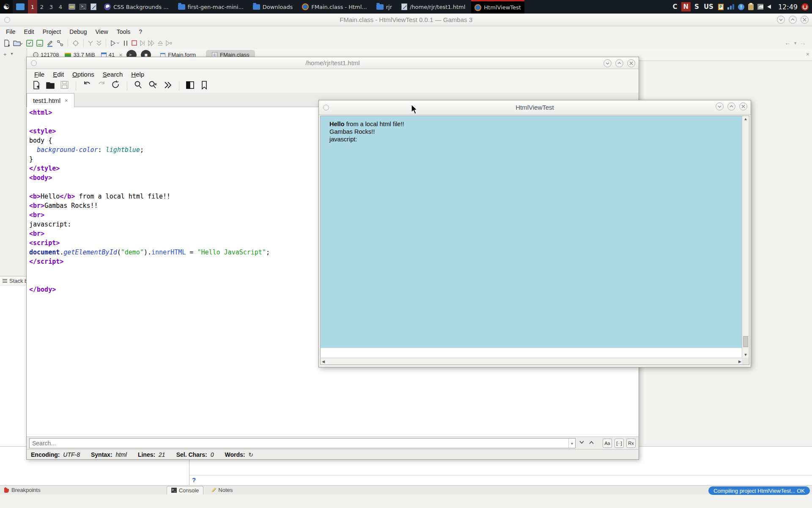  Describe the element at coordinates (65, 86) in the screenshot. I see `save-file-icon` at that location.